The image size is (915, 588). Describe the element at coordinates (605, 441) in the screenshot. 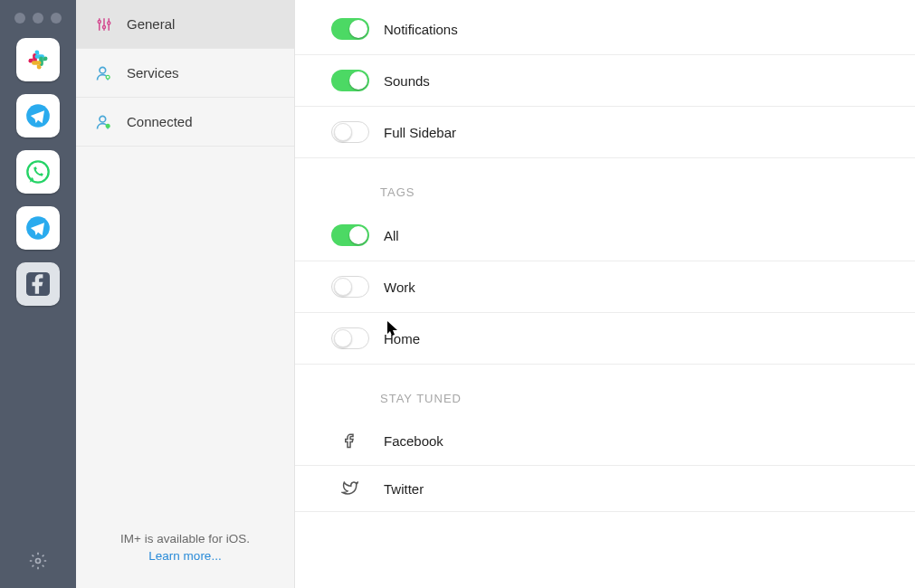

I see `social-row-facebook: Facebook` at that location.